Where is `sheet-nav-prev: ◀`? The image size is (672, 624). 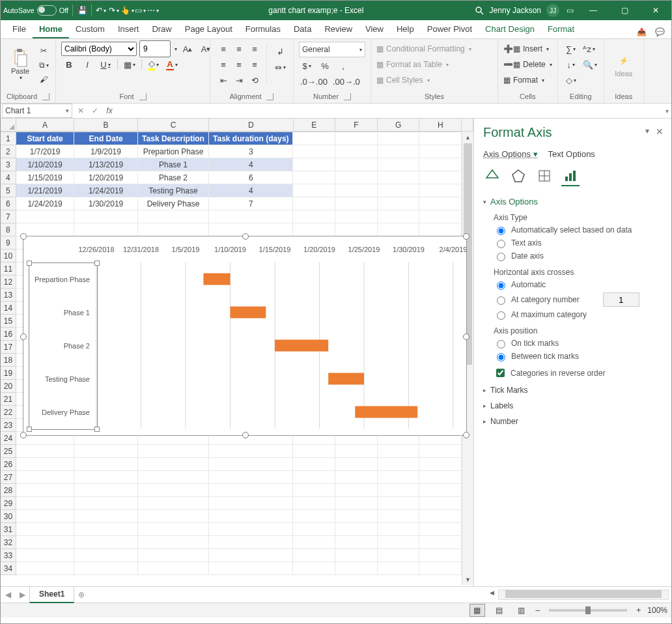
sheet-nav-prev: ◀ is located at coordinates (8, 595).